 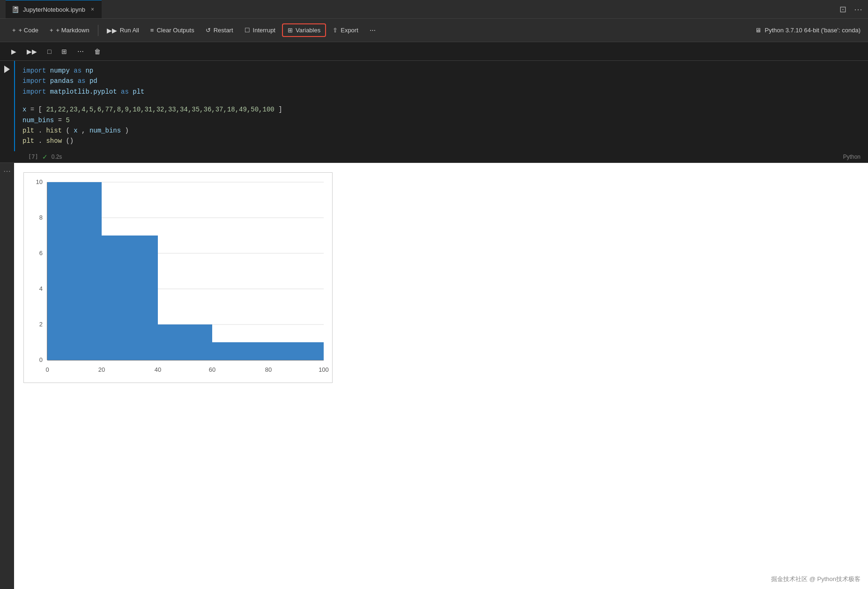 What do you see at coordinates (441, 131) in the screenshot?
I see `code-line-6: plt . hist ( x , num_bins )` at bounding box center [441, 131].